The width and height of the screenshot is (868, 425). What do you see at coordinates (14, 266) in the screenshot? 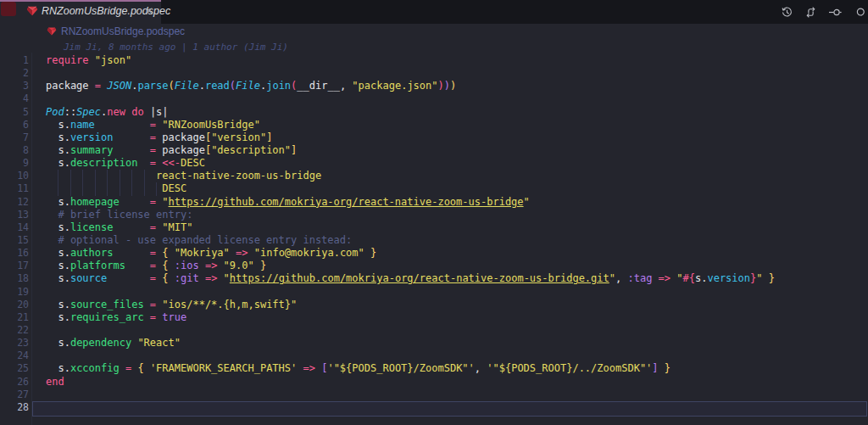
I see `line-number: 17` at bounding box center [14, 266].